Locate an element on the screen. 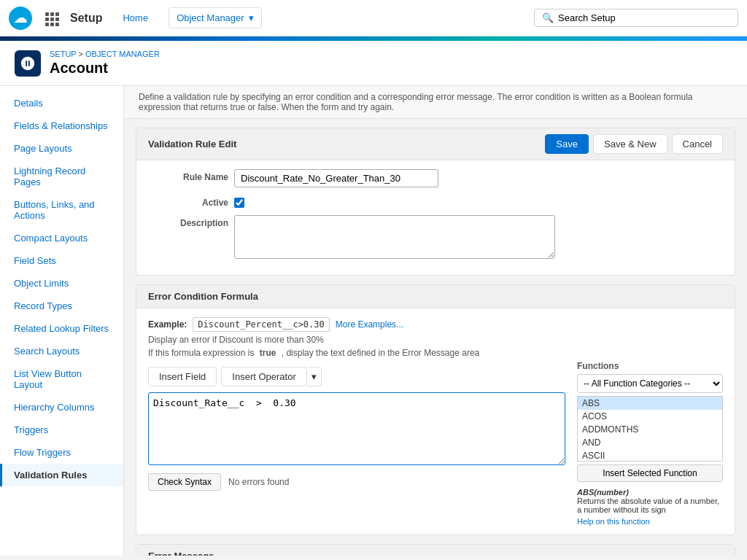  active-checkbox is located at coordinates (239, 203).